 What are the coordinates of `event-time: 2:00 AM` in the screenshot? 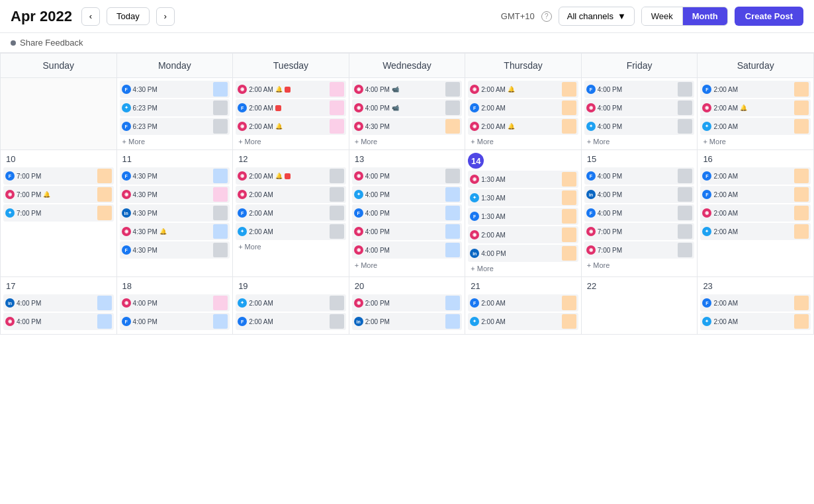 It's located at (725, 213).